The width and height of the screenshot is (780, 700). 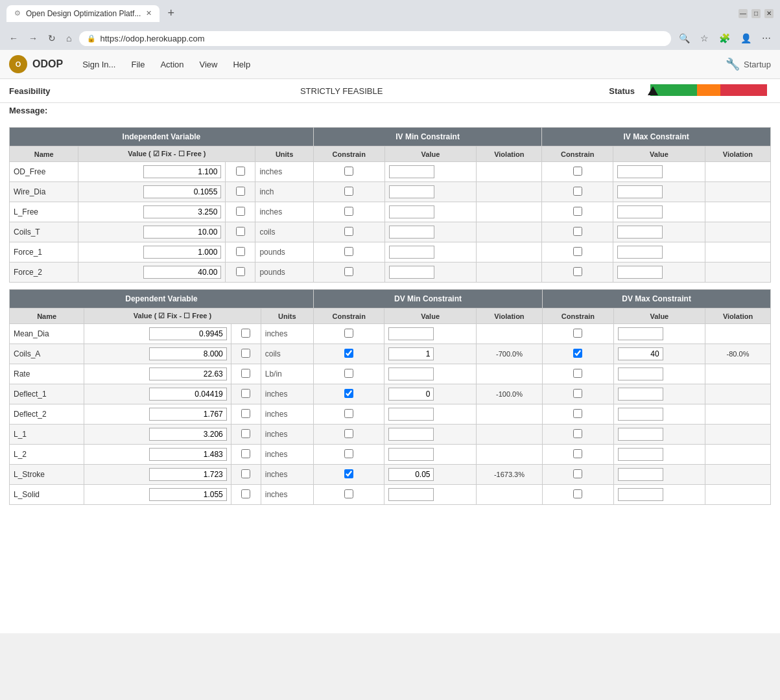 I want to click on active-tab: ⚙ Open Design Optimization Platf... ✕, so click(x=83, y=14).